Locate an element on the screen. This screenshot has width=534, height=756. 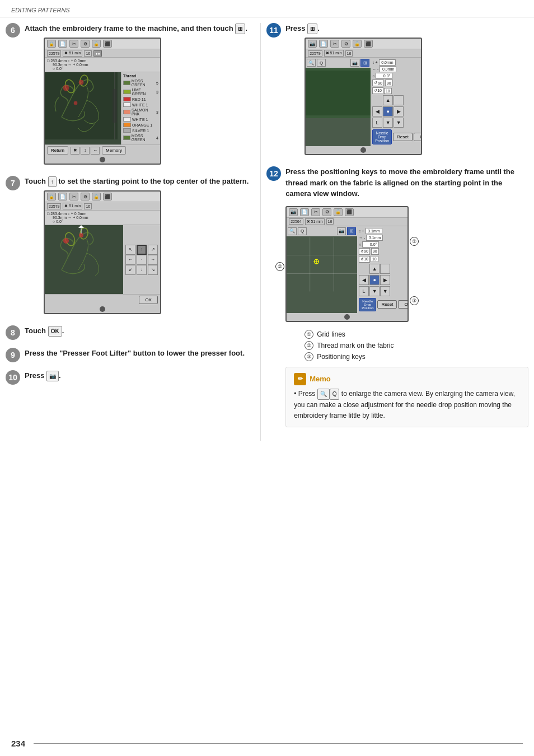
snapshot-12: 📷 is located at coordinates (341, 231).